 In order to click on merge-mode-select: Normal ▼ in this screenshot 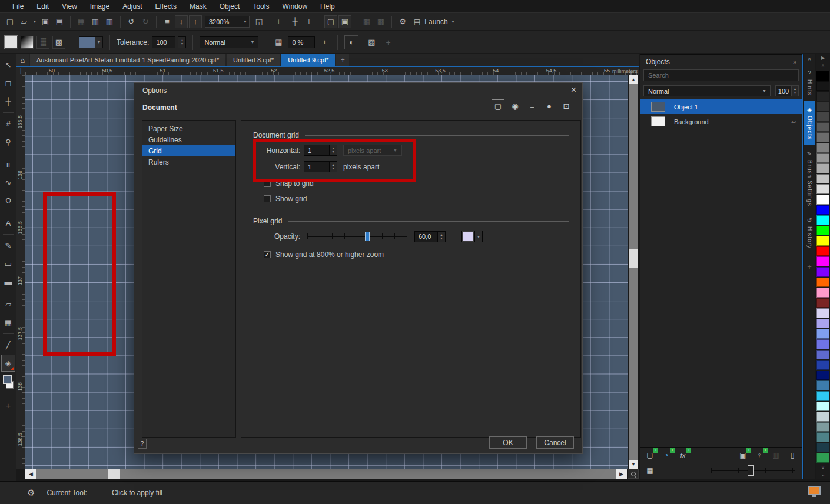, I will do `click(229, 42)`.